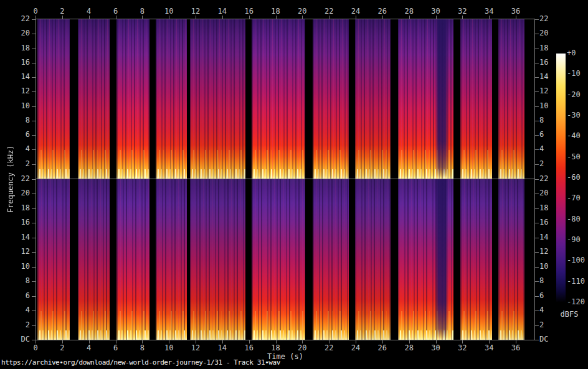  I want to click on x-axis-tick-label-bottom: 26, so click(382, 348).